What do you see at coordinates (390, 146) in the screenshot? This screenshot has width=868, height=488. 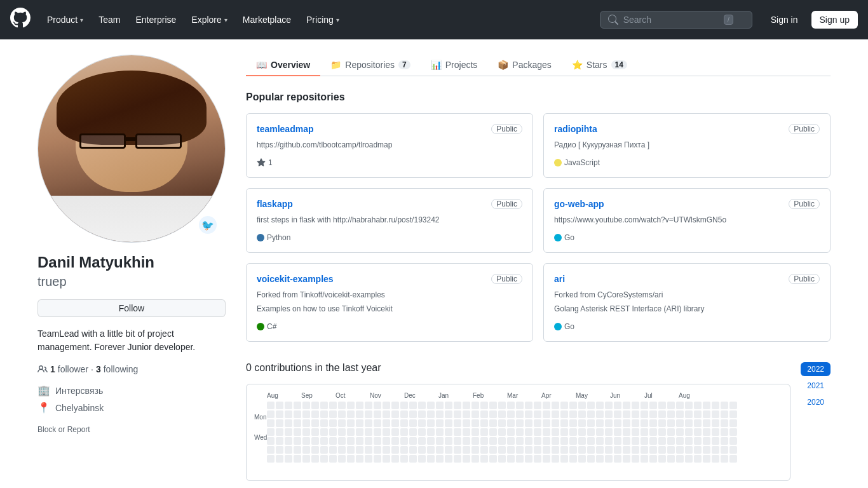 I see `repo-card-teamleadmap: teamleadmap Public https://github.com/tl…` at bounding box center [390, 146].